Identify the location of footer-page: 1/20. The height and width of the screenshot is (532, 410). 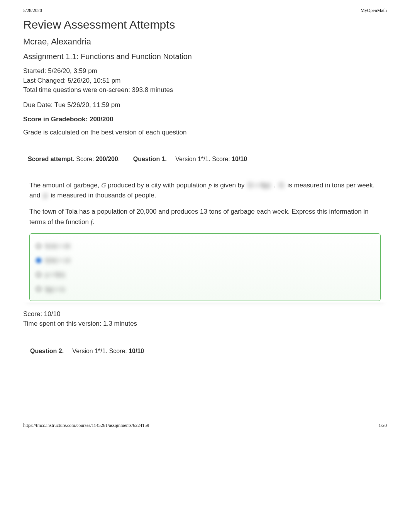
(383, 426).